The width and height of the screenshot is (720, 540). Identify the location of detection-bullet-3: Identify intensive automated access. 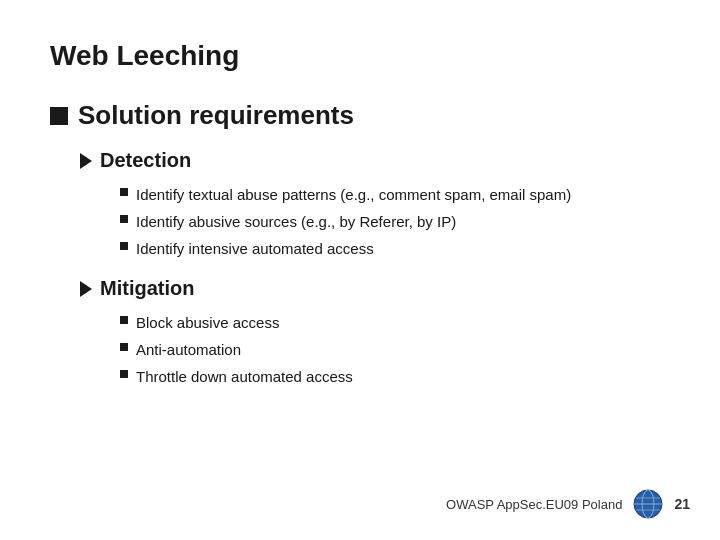
(395, 248).